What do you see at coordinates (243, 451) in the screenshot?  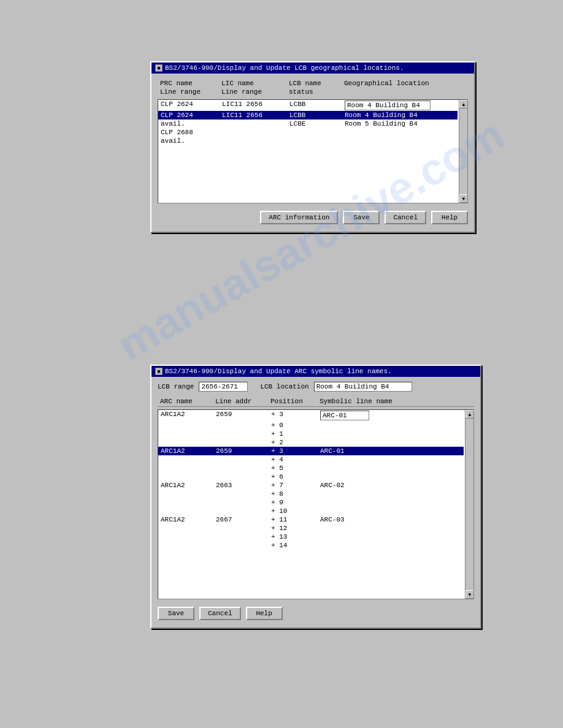 I see `cell-addr-sel: 2659` at bounding box center [243, 451].